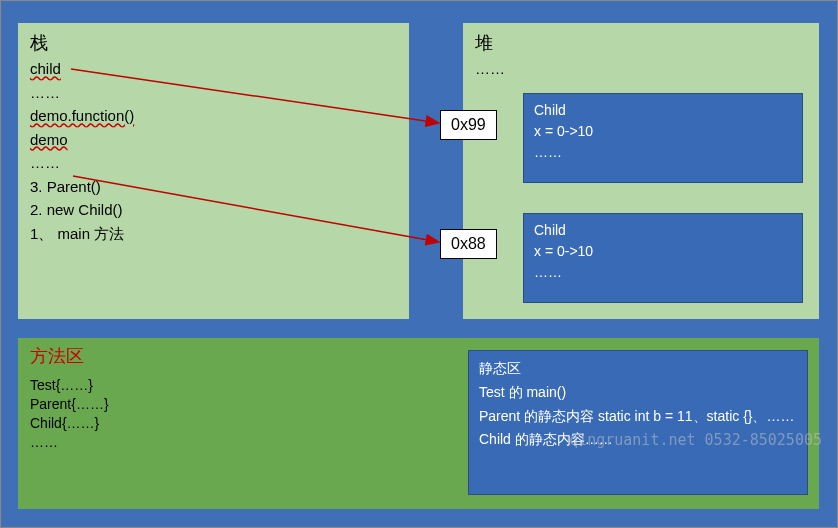 This screenshot has width=838, height=528. What do you see at coordinates (468, 244) in the screenshot?
I see `address-label: 0x88` at bounding box center [468, 244].